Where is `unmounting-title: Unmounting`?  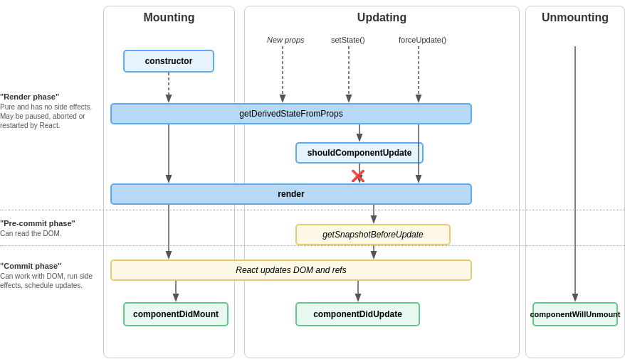
unmounting-title: Unmounting is located at coordinates (575, 18).